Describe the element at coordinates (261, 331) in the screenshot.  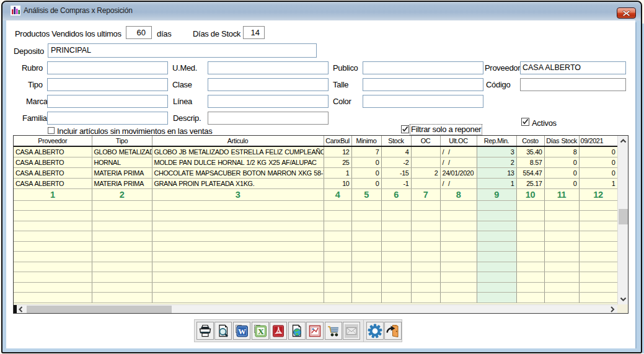
I see `svg-text: X` at that location.